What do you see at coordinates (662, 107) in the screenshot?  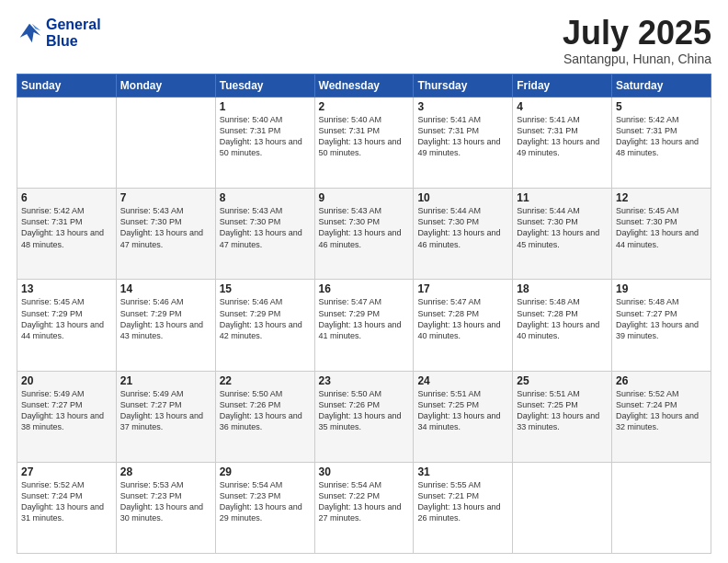 I see `day-number: 5` at bounding box center [662, 107].